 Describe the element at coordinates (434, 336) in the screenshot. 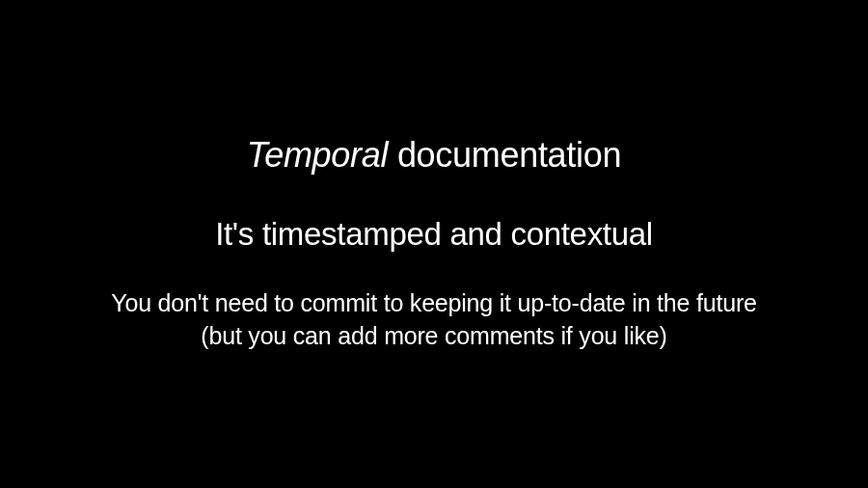

I see `body-line-2: (but you can add more comments if you li…` at that location.